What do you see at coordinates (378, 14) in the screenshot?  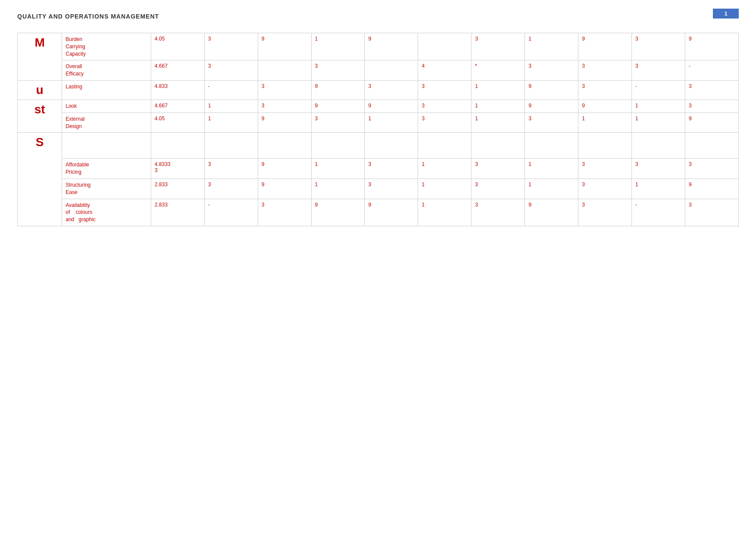 I see `page-header: QUALITY AND OPERATIONS MANAGEMENT 1` at bounding box center [378, 14].